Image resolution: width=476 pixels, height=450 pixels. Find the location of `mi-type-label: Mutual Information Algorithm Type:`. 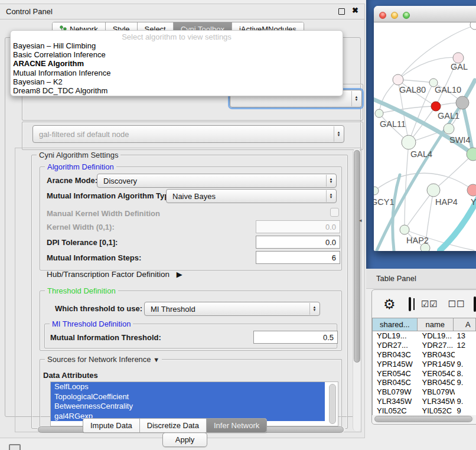

mi-type-label: Mutual Information Algorithm Type: is located at coordinates (111, 196).